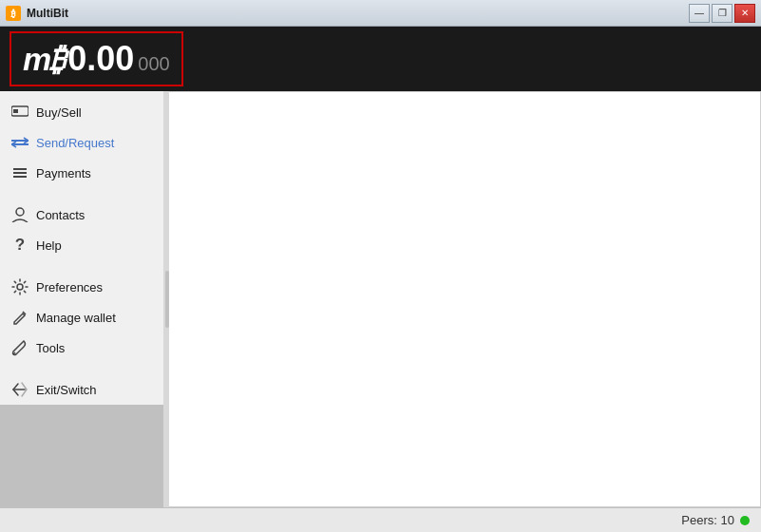 The image size is (761, 532). I want to click on minimize-button: —, so click(699, 13).